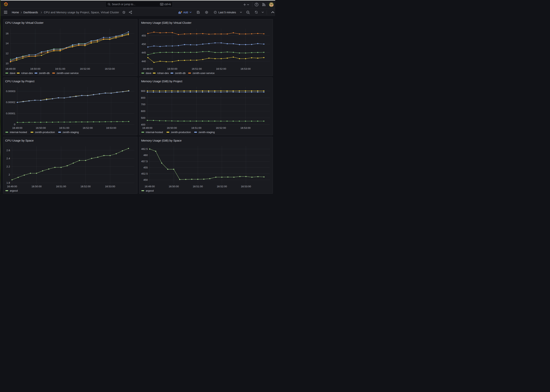 The image size is (550, 392). What do you see at coordinates (144, 149) in the screenshot?
I see `svg-text: 462.5` at bounding box center [144, 149].